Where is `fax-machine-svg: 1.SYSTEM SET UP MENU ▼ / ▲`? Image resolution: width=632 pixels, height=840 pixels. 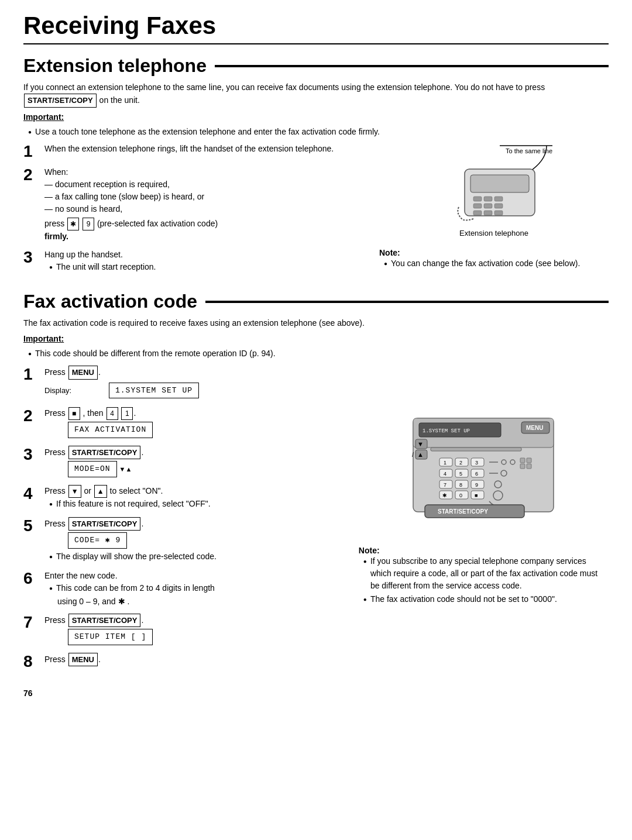 fax-machine-svg: 1.SYSTEM SET UP MENU ▼ / ▲ is located at coordinates (483, 453).